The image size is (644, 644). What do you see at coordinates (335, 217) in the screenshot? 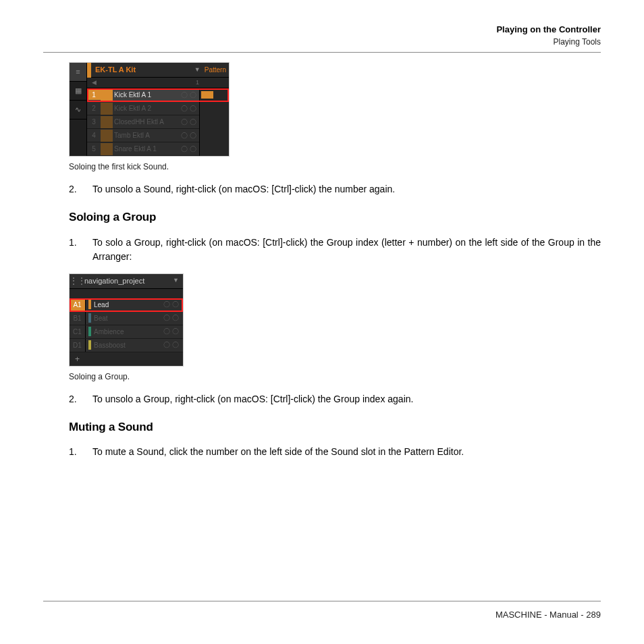
I see `section-heading: Soloing a Group` at bounding box center [335, 217].